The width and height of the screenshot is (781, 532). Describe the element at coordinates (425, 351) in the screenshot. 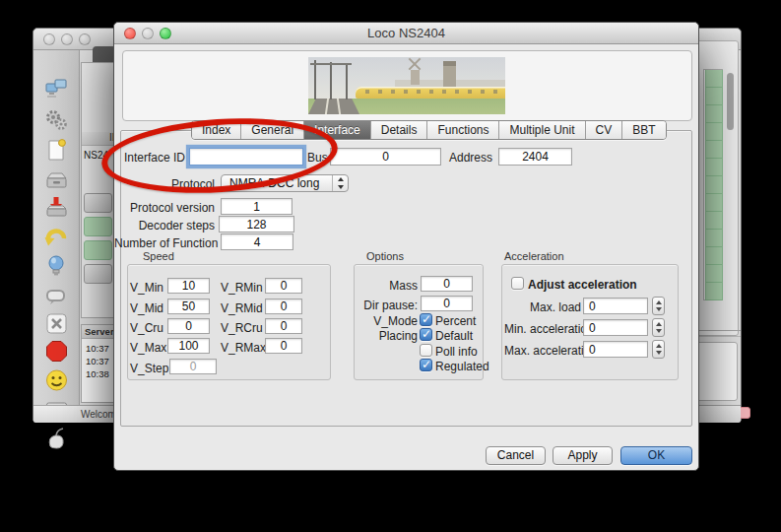

I see `poll-info-checkbox` at that location.